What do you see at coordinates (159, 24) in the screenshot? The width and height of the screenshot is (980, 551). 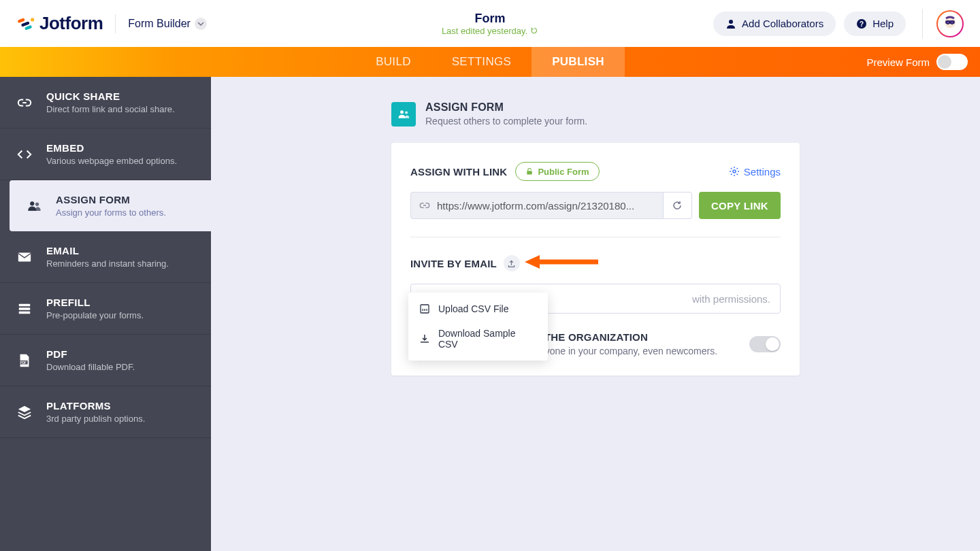 I see `form-builder-label: Form Builder` at bounding box center [159, 24].